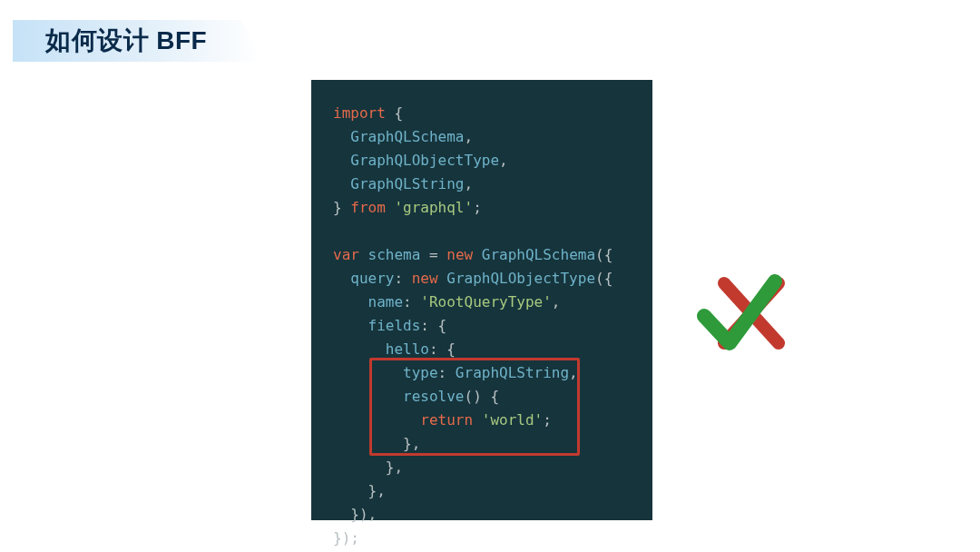 Image resolution: width=980 pixels, height=552 pixels. Describe the element at coordinates (421, 372) in the screenshot. I see `code-token: type` at that location.